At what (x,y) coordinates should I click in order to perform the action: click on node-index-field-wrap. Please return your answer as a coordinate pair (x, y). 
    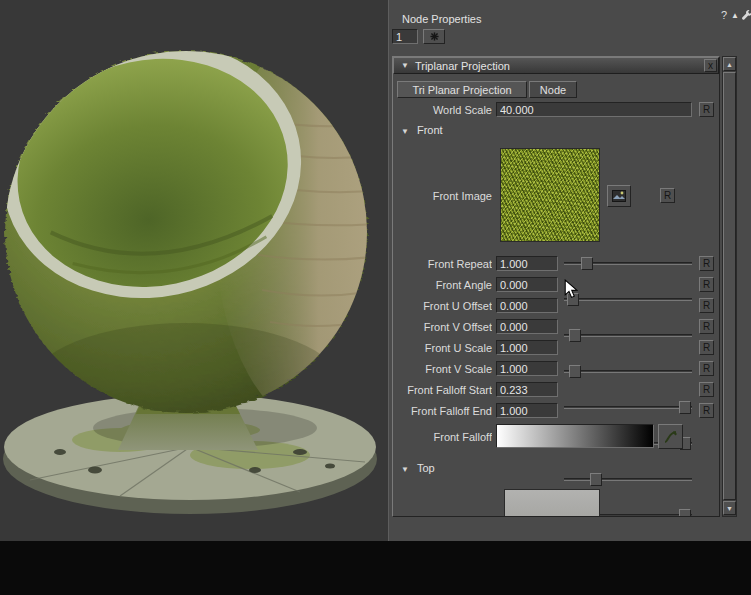
    Looking at the image, I should click on (405, 36).